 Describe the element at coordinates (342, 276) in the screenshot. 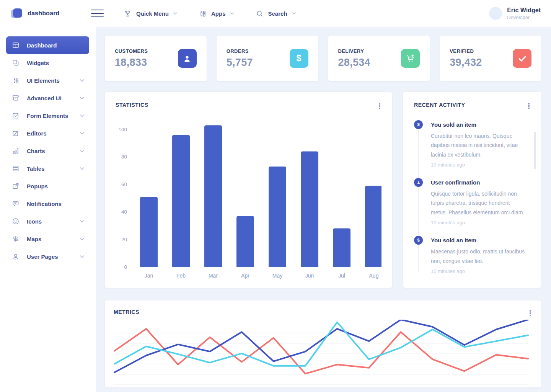

I see `x-tick-label: Jul` at that location.